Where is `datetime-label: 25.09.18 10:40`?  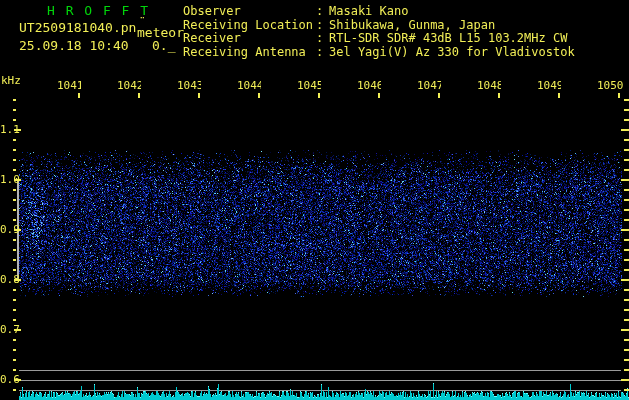
datetime-label: 25.09.18 10:40 is located at coordinates (74, 46).